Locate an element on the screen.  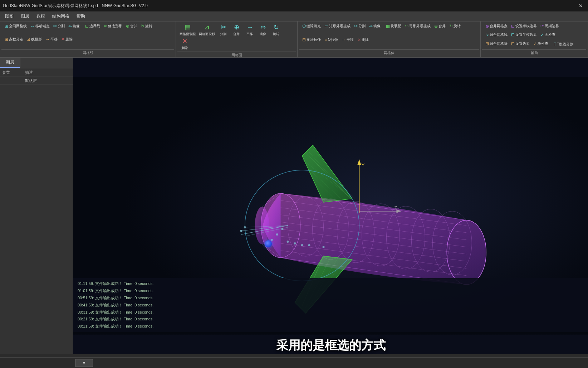
btn-body-translate: → 平移 is located at coordinates (348, 40).